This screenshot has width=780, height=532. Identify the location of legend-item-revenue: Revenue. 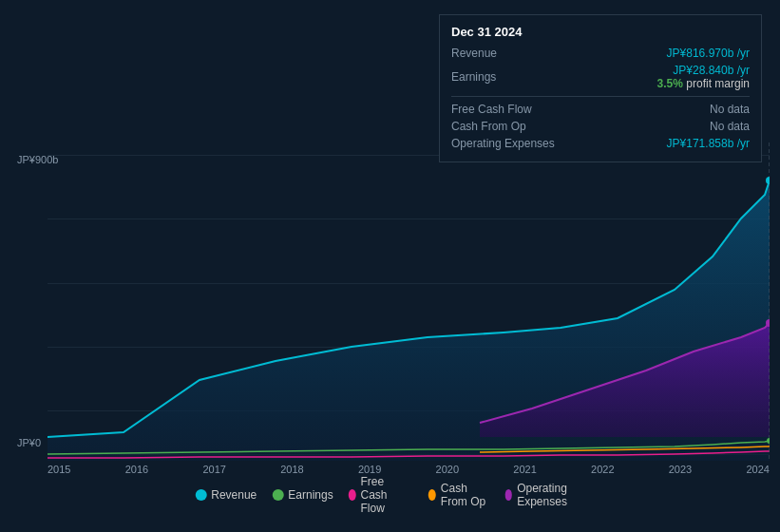
(226, 495).